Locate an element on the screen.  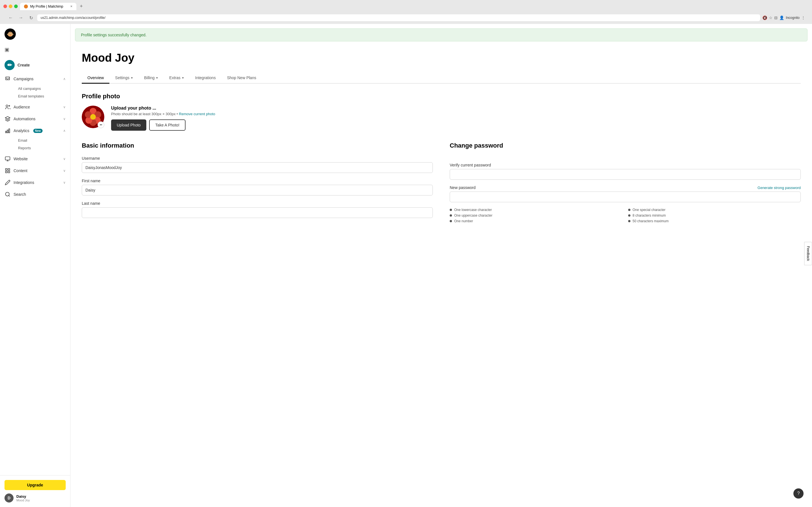
campaigns-label: Campaigns is located at coordinates (23, 79).